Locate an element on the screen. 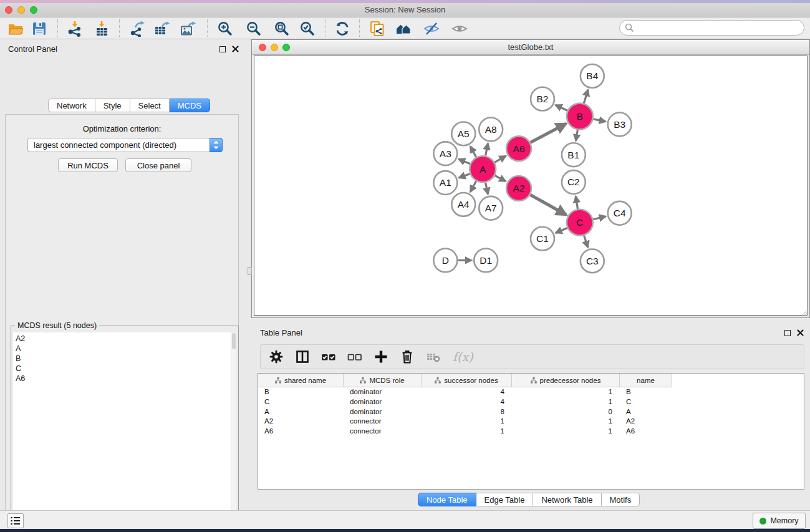 The width and height of the screenshot is (810, 532). memory-button: Memory is located at coordinates (779, 521).